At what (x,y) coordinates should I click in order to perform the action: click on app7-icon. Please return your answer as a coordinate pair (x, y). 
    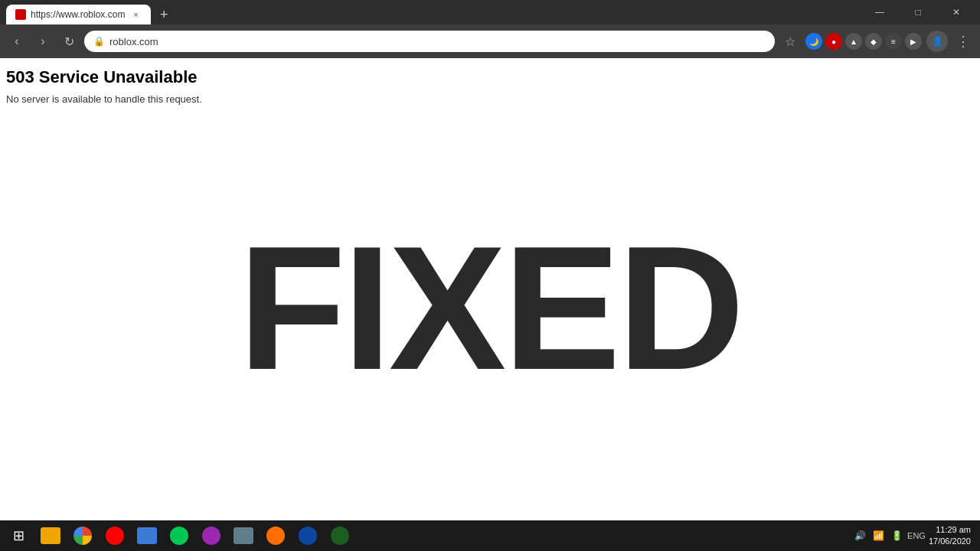
    Looking at the image, I should click on (243, 536).